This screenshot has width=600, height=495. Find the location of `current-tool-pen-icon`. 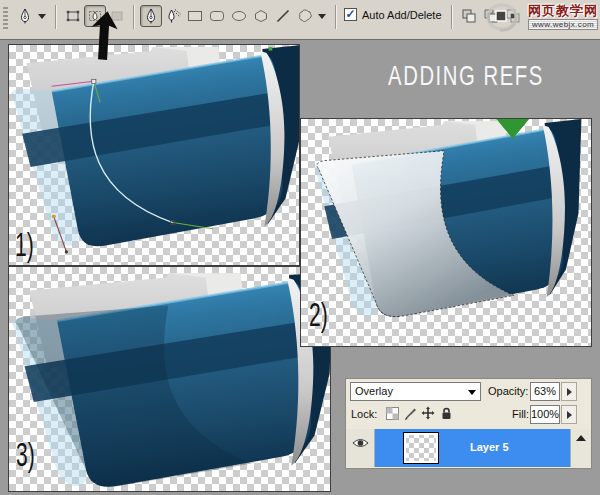

current-tool-pen-icon is located at coordinates (25, 16).